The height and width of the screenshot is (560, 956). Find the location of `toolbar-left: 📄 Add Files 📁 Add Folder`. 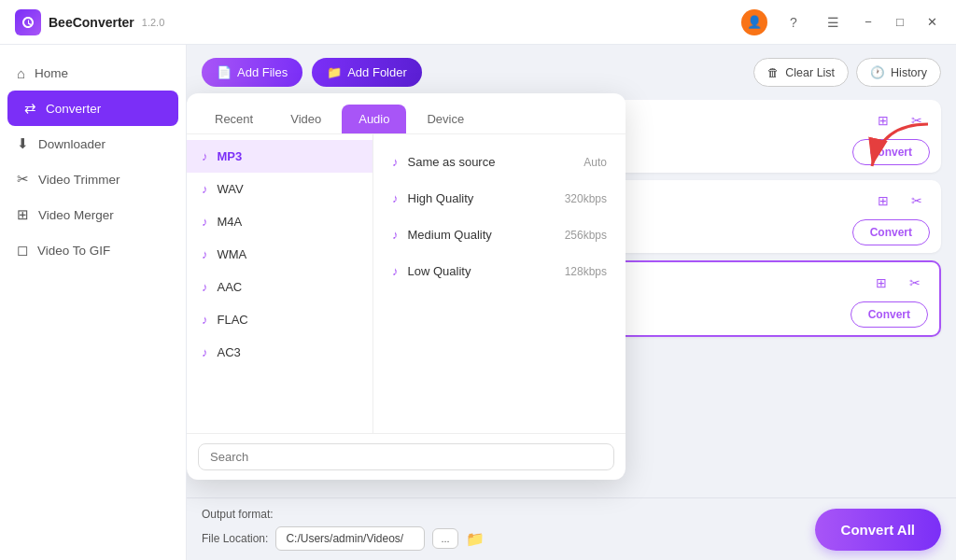

toolbar-left: 📄 Add Files 📁 Add Folder is located at coordinates (312, 73).